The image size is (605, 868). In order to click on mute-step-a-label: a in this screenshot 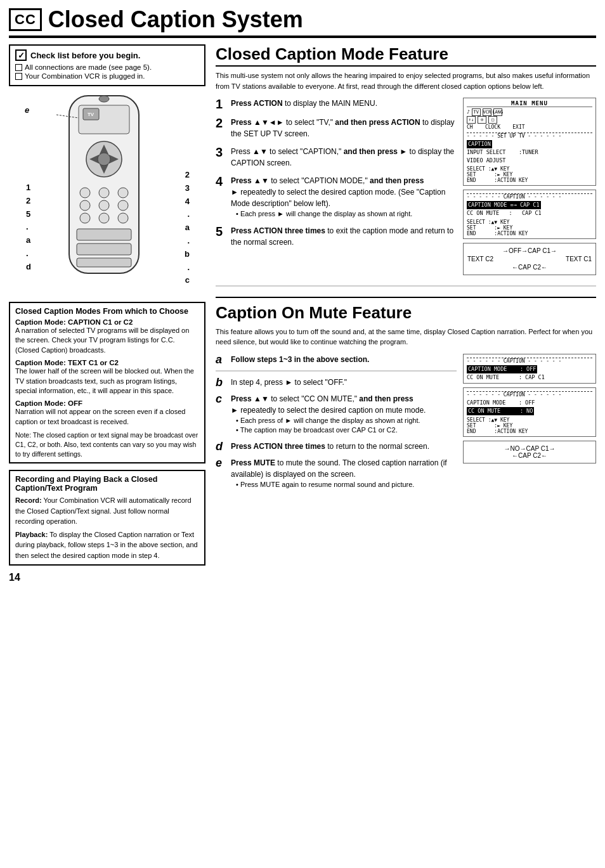, I will do `click(221, 360)`.